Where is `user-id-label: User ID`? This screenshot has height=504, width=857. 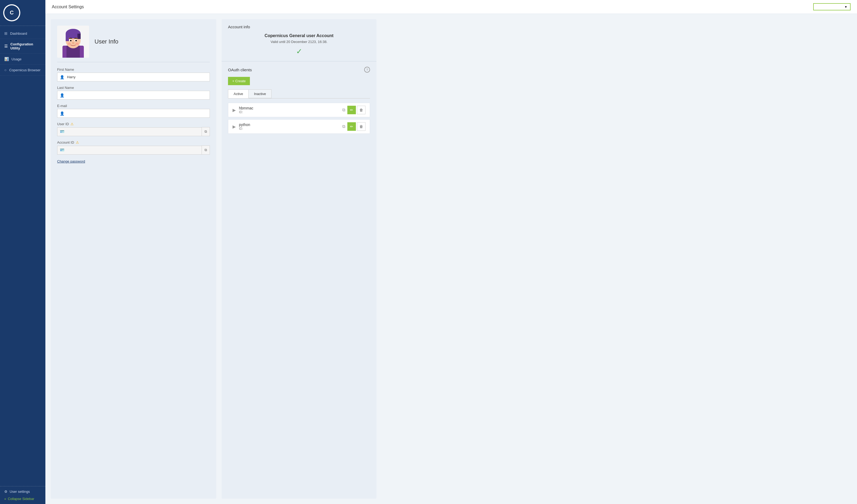
user-id-label: User ID is located at coordinates (63, 124).